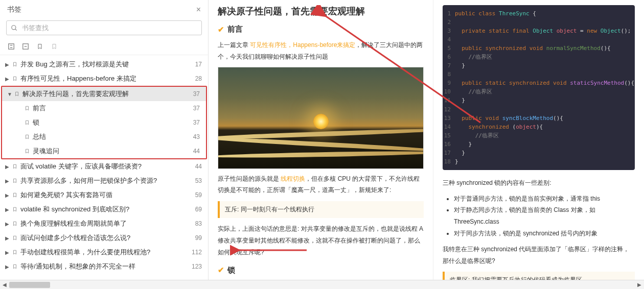  What do you see at coordinates (104, 151) in the screenshot?
I see `outline-item: 灵魂追问44` at bounding box center [104, 151].